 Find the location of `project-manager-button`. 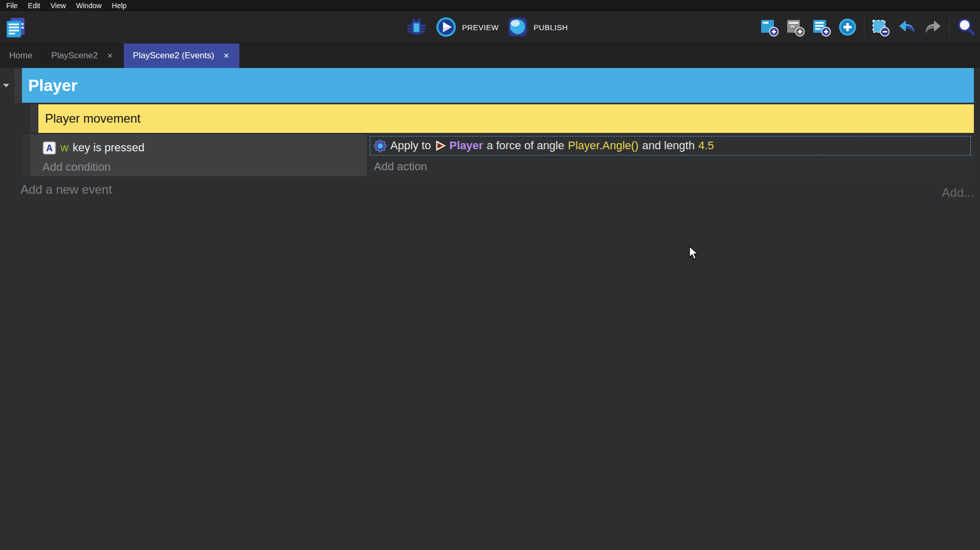

project-manager-button is located at coordinates (15, 28).